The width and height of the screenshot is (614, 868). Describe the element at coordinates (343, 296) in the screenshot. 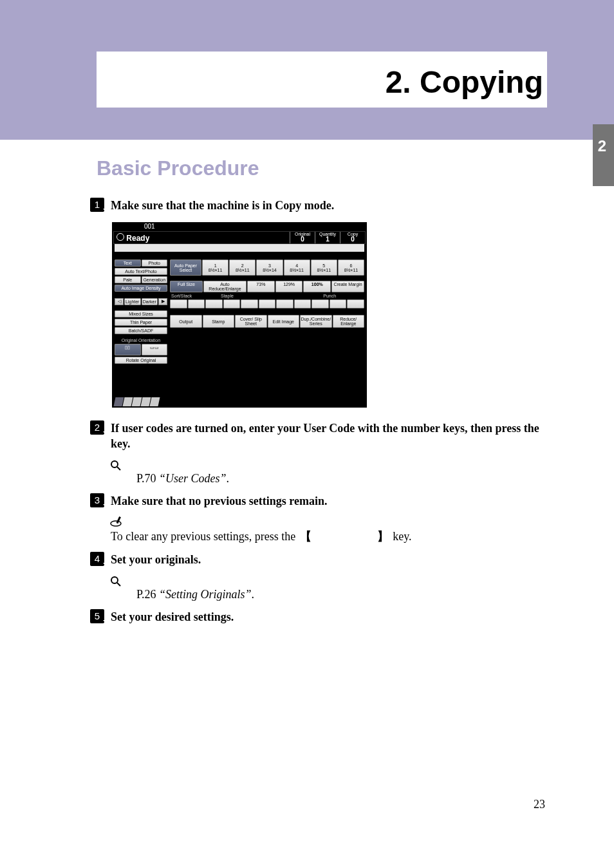

I see `ss-punch-label: Punch` at that location.